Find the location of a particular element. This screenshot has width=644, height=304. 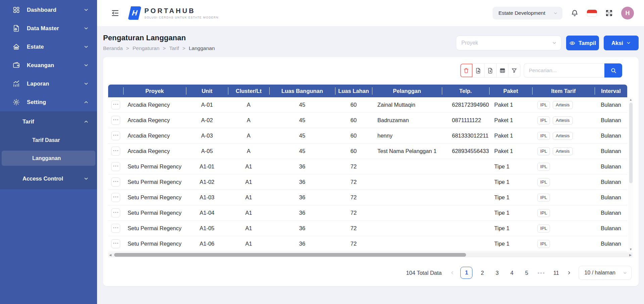

sidebar-item-tarif: Tarif is located at coordinates (48, 121).